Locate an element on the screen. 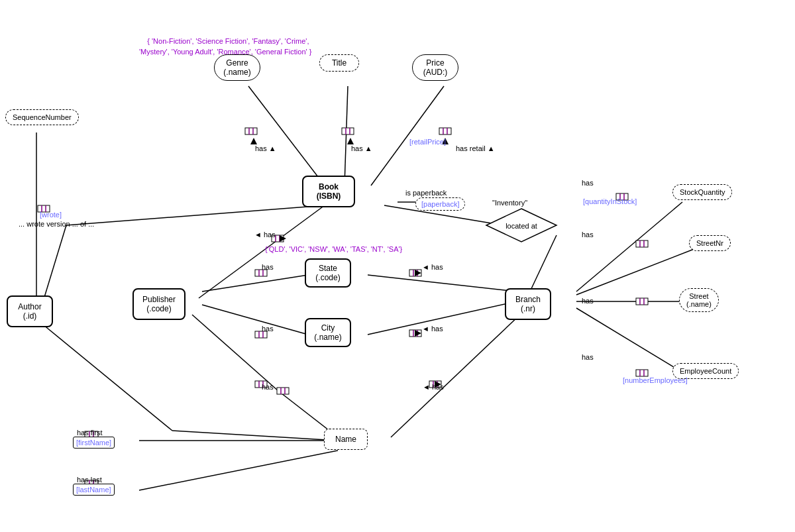 This screenshot has height=532, width=795. title-node: Title is located at coordinates (339, 63).